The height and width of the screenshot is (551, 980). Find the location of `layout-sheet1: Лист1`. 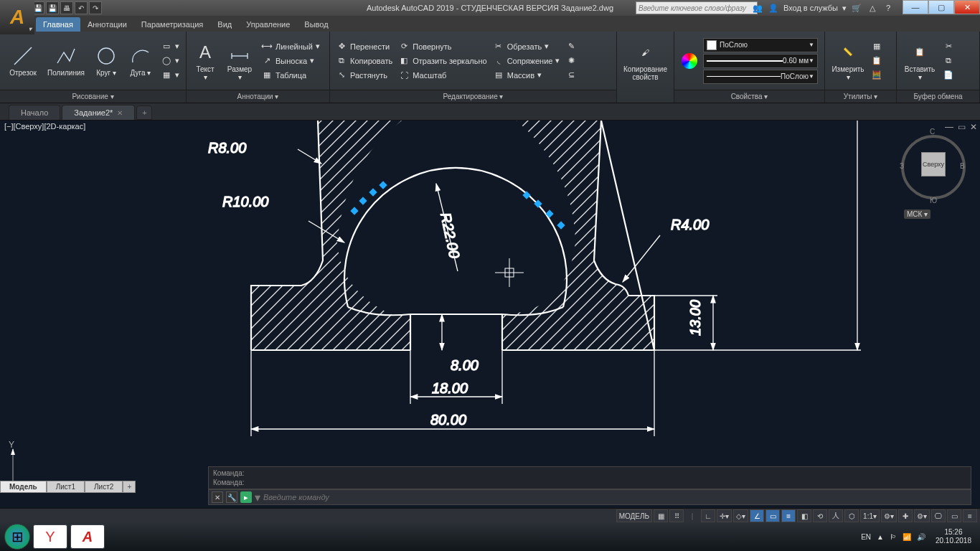

layout-sheet1: Лист1 is located at coordinates (66, 486).